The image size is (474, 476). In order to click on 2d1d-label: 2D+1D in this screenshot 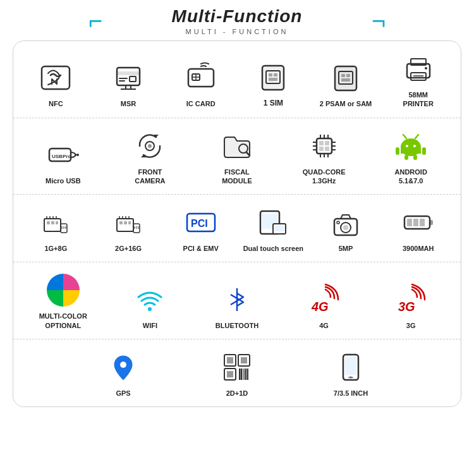, I will do `click(238, 393)`.